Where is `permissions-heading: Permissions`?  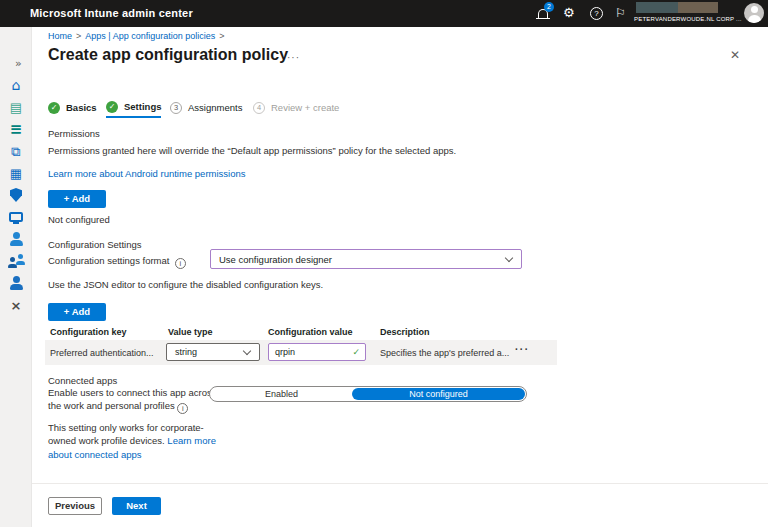
permissions-heading: Permissions is located at coordinates (74, 134).